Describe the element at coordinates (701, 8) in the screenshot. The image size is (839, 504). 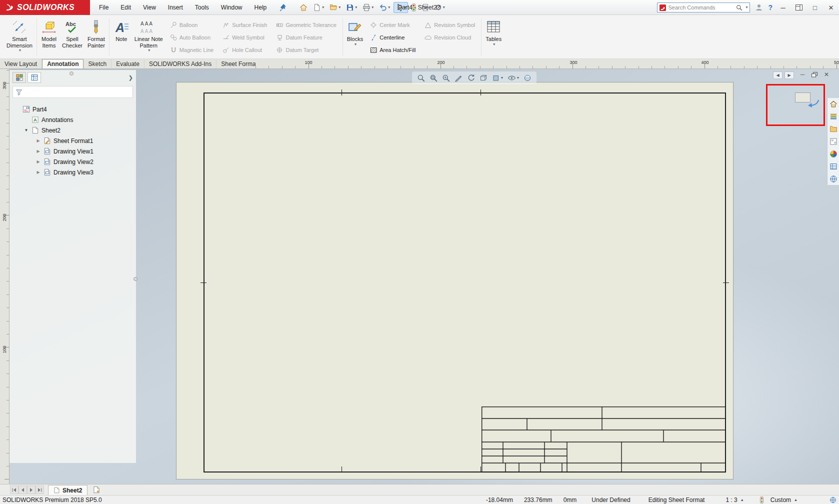
I see `search-input` at that location.